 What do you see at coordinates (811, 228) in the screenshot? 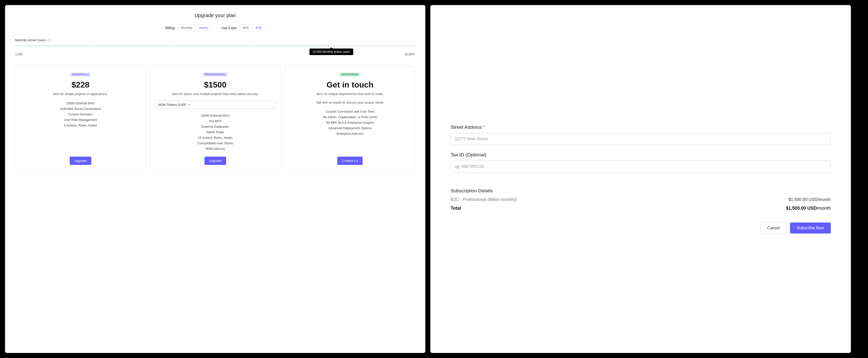
I see `subscribe-button: Subscribe Now` at bounding box center [811, 228].